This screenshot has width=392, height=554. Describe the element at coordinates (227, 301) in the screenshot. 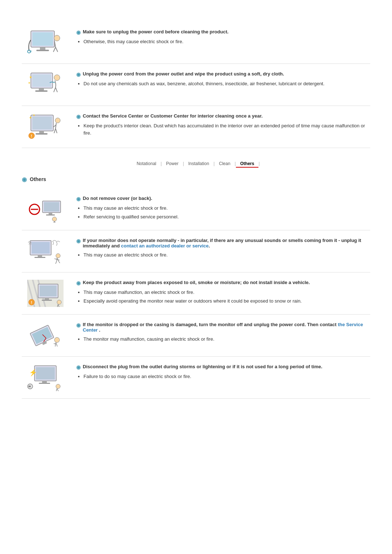

I see `others-bullet-3-1: Especially avoid operating the monitor n…` at that location.